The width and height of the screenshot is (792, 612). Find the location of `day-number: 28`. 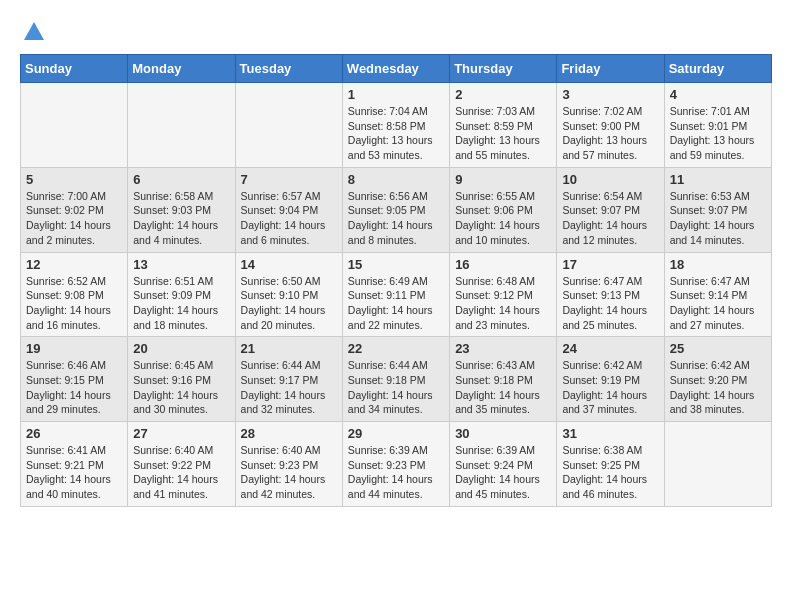

day-number: 28 is located at coordinates (289, 434).